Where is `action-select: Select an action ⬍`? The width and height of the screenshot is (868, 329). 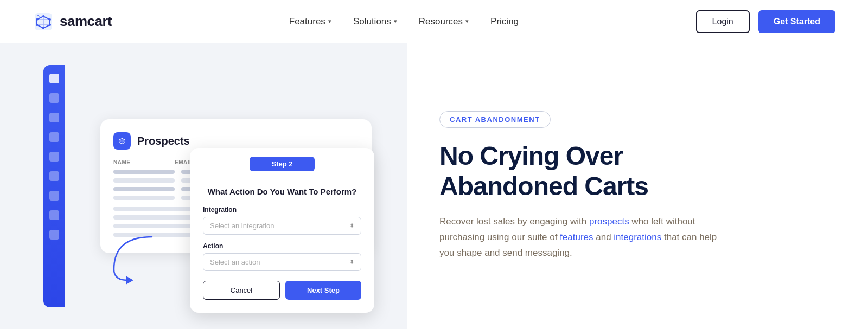
action-select: Select an action ⬍ is located at coordinates (282, 262).